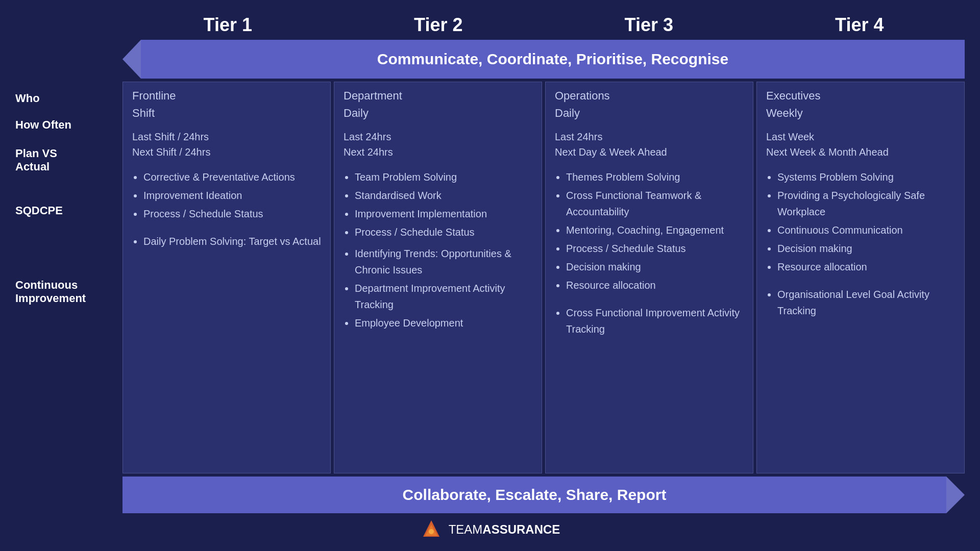 This screenshot has width=980, height=551. What do you see at coordinates (444, 323) in the screenshot?
I see `list-item: Employee Development` at bounding box center [444, 323].